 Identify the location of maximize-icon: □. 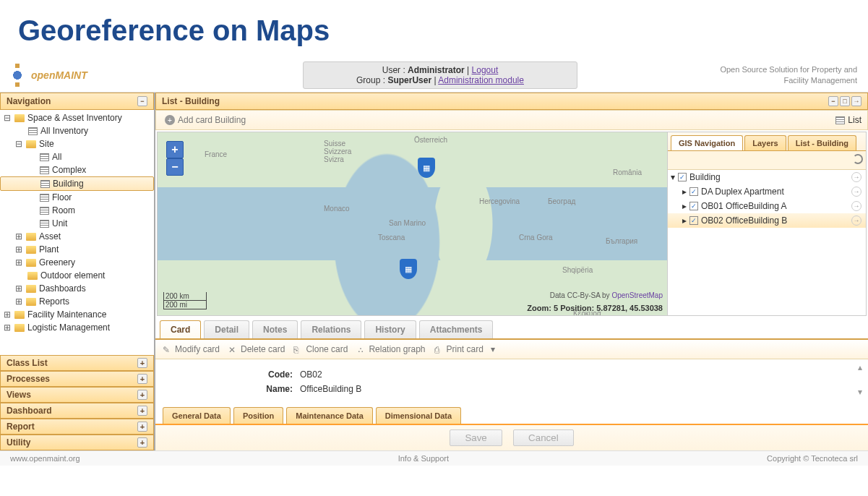
(845, 101).